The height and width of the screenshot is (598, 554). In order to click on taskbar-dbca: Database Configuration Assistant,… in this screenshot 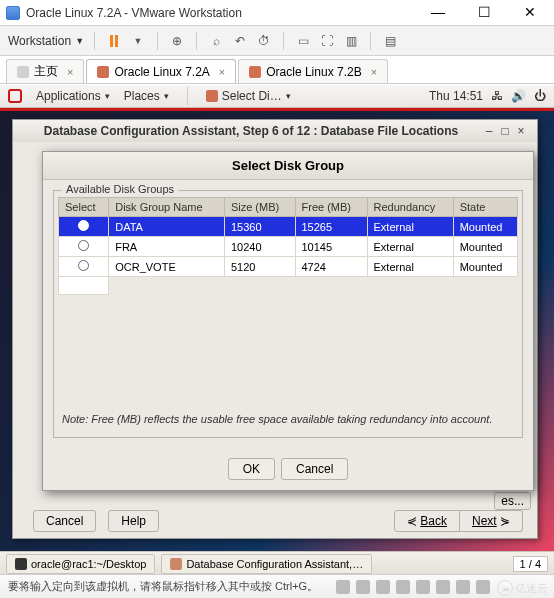, I will do `click(266, 564)`.